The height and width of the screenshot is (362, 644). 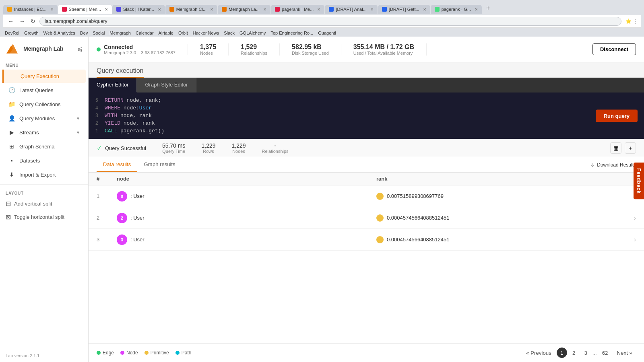 What do you see at coordinates (298, 9) in the screenshot?
I see `browser-tab-t6: pagerank | Me...✕` at bounding box center [298, 9].